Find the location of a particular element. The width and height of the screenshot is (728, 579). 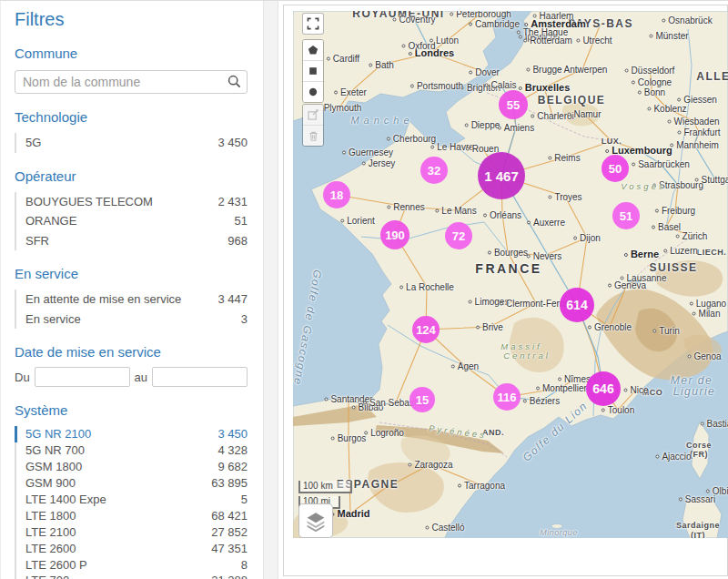

edit-shapes-button is located at coordinates (313, 115).